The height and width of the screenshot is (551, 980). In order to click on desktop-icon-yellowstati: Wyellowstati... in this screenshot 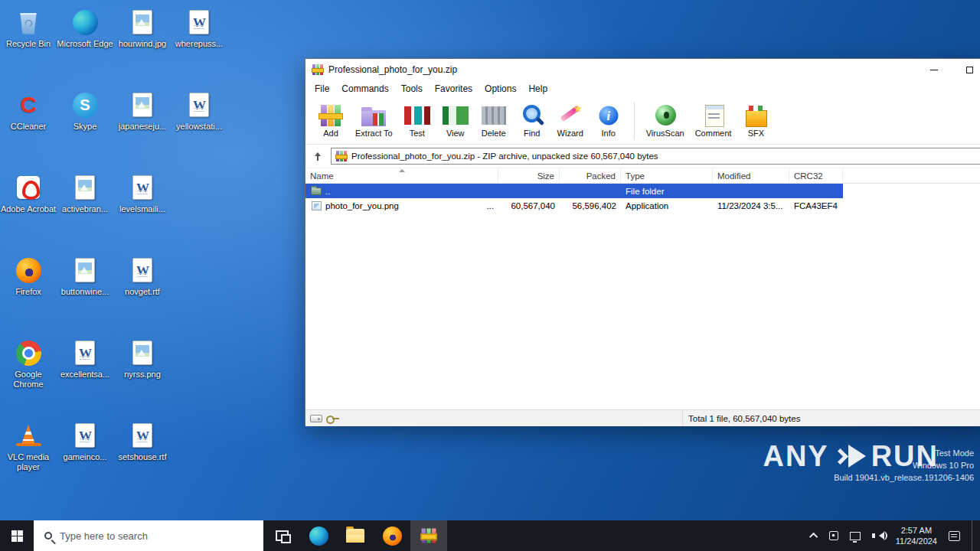, I will do `click(199, 111)`.